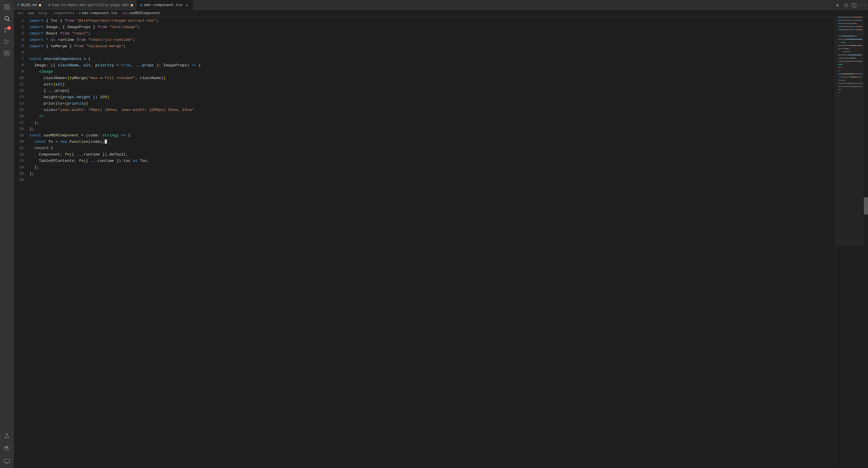 This screenshot has width=868, height=468. Describe the element at coordinates (80, 13) in the screenshot. I see `breadcrumb-file-icon: ⚙` at that location.